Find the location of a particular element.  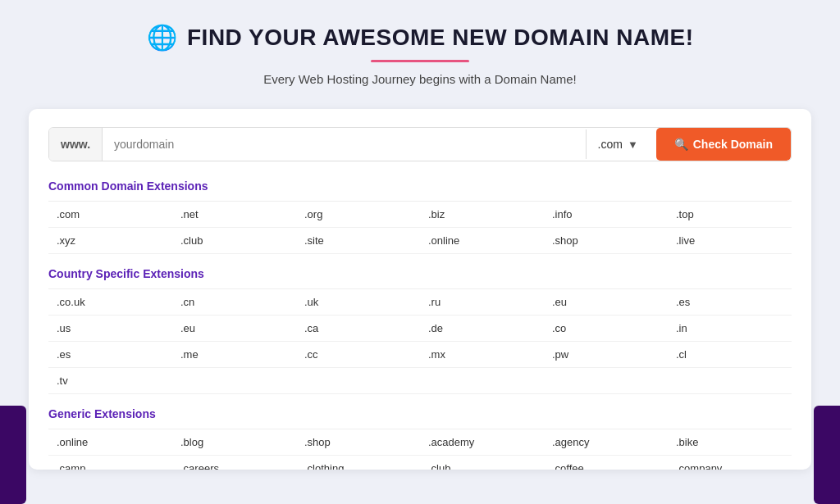

extension-cell: .info is located at coordinates (605, 215).